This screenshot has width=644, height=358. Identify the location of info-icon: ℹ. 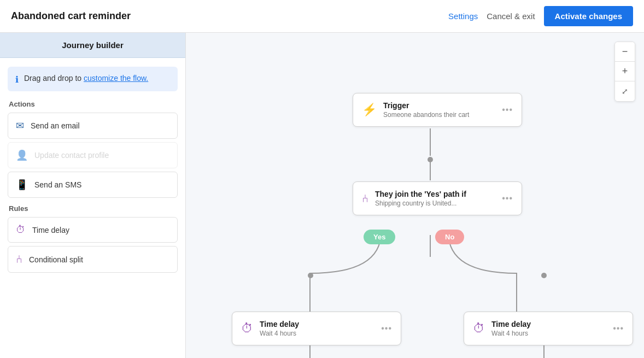
(17, 80).